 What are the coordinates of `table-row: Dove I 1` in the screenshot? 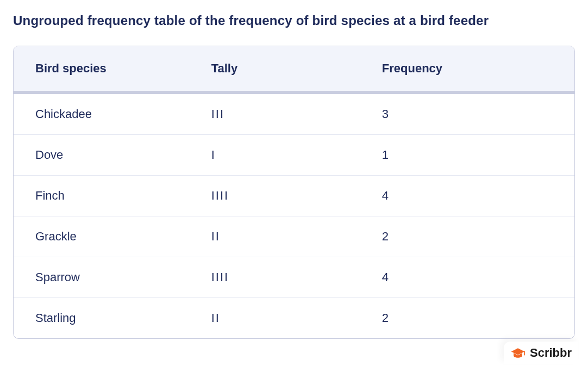 It's located at (294, 156).